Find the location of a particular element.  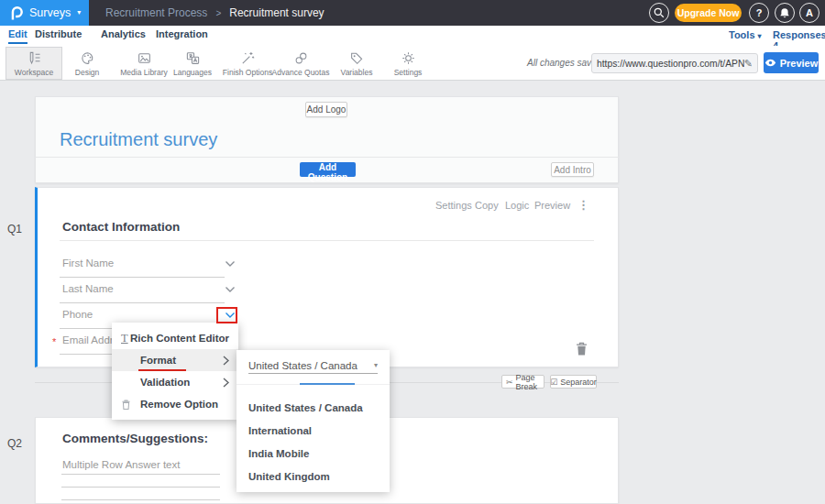

menu-item-validation: Validation is located at coordinates (175, 382).